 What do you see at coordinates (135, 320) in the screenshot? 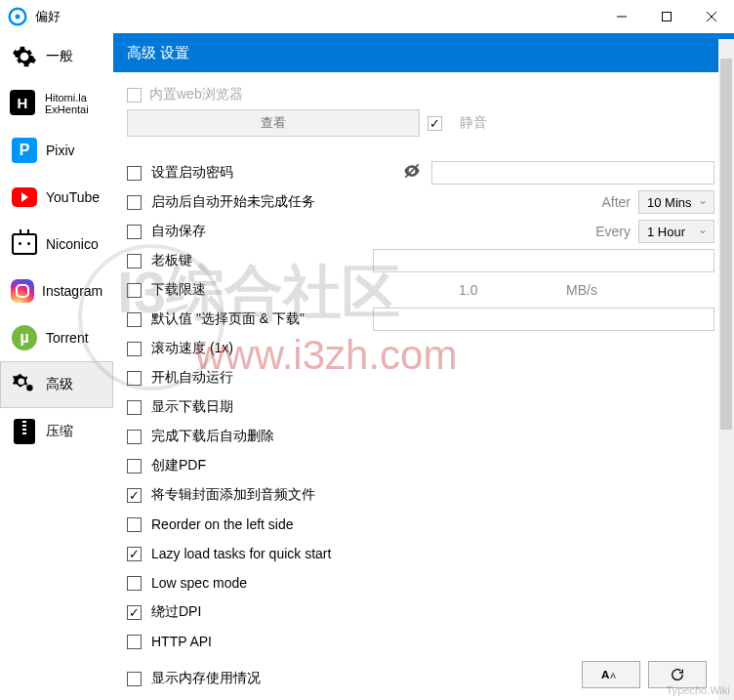
I see `default-select-checkbox` at bounding box center [135, 320].